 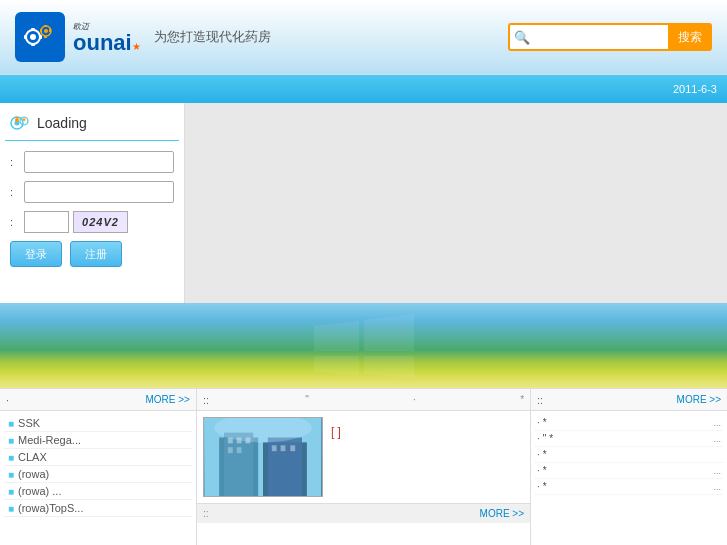 What do you see at coordinates (20, 123) in the screenshot?
I see `panel-icon` at bounding box center [20, 123].